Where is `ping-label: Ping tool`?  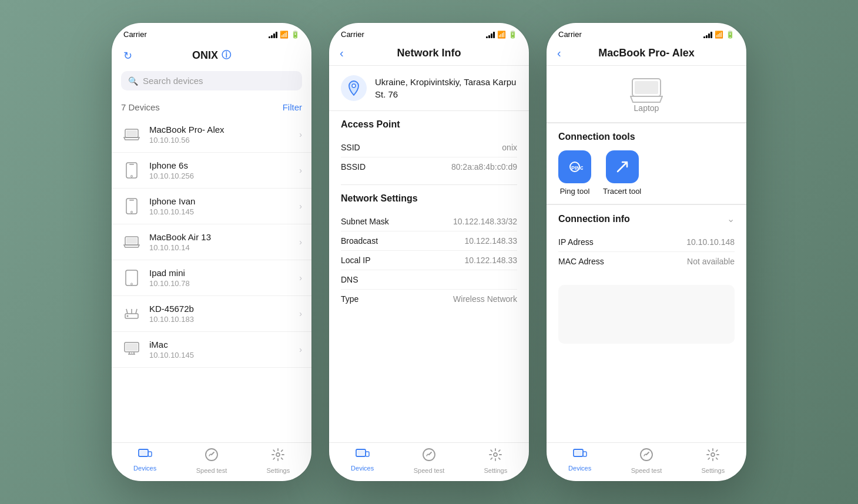 ping-label: Ping tool is located at coordinates (575, 191).